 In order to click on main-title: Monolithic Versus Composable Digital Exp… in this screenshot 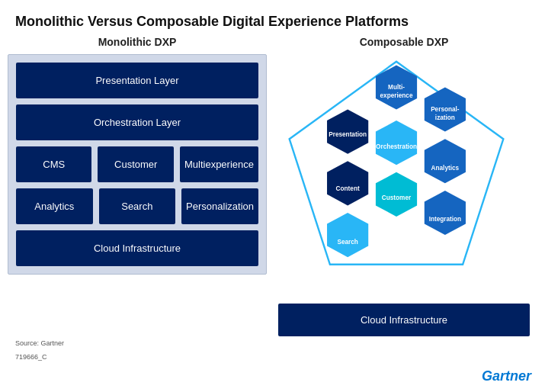, I will do `click(273, 18)`.